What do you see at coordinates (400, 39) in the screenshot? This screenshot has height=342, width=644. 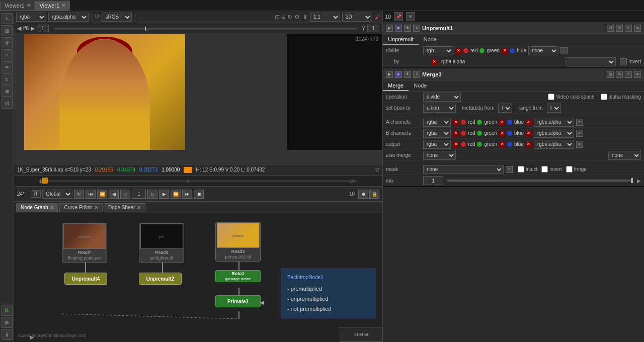 I see `subtab-unpremult: Unpremult` at bounding box center [400, 39].